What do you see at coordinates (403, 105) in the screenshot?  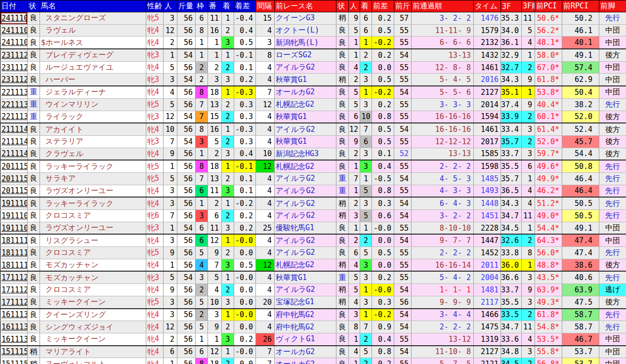 I see `prev-weight-cell: 55` at bounding box center [403, 105].